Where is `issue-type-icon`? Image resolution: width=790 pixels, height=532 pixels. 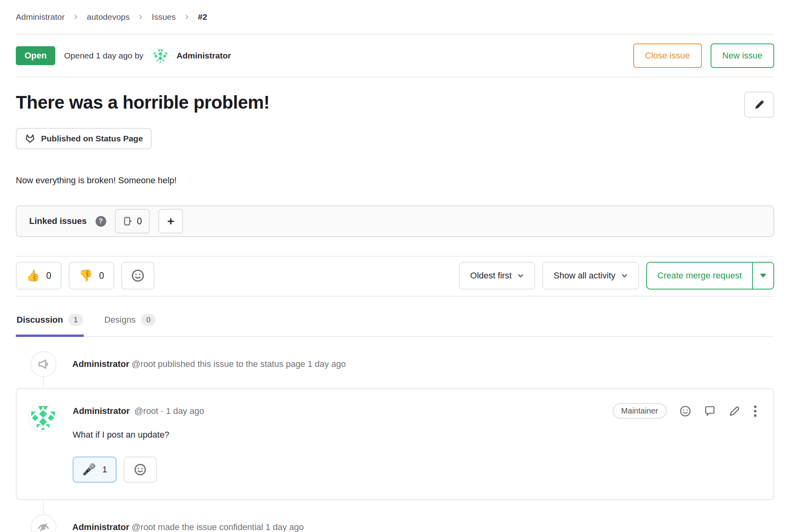 issue-type-icon is located at coordinates (128, 221).